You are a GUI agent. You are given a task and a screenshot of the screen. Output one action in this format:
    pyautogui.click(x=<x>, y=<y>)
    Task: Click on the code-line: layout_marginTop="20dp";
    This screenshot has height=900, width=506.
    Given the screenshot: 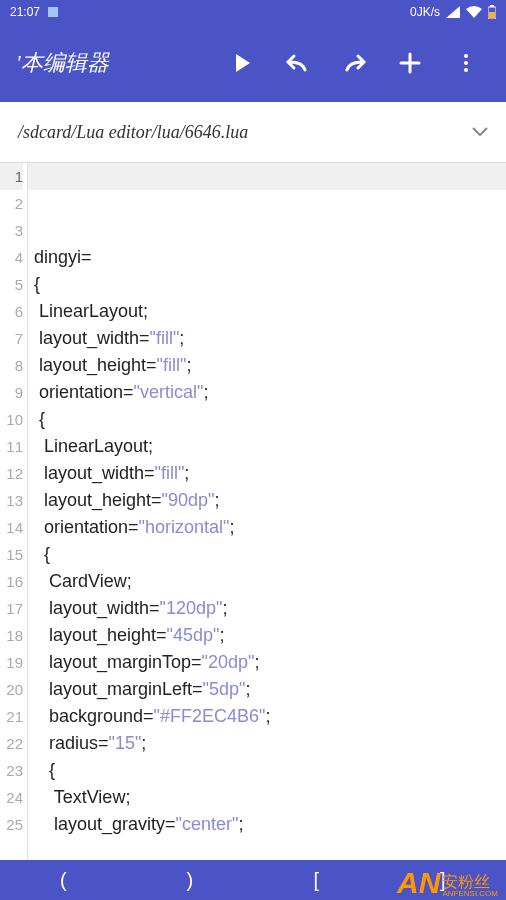 What is the action you would take?
    pyautogui.click(x=267, y=662)
    